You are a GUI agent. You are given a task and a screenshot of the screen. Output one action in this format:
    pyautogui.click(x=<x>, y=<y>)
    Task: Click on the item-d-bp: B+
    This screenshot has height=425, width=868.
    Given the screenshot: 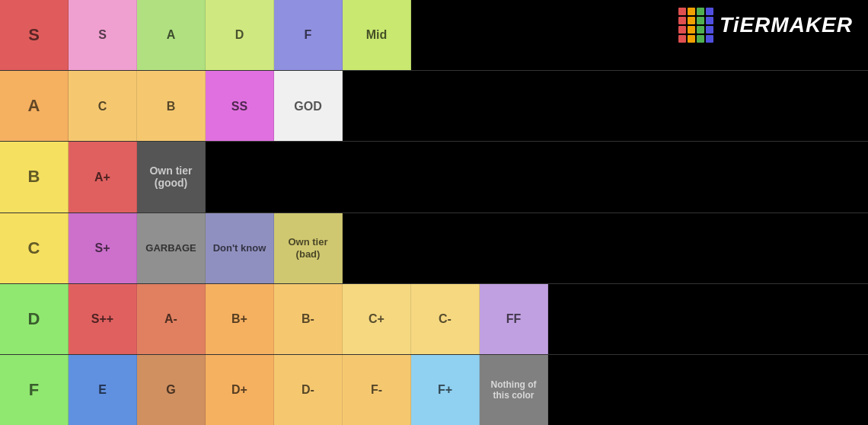 What is the action you would take?
    pyautogui.click(x=240, y=319)
    